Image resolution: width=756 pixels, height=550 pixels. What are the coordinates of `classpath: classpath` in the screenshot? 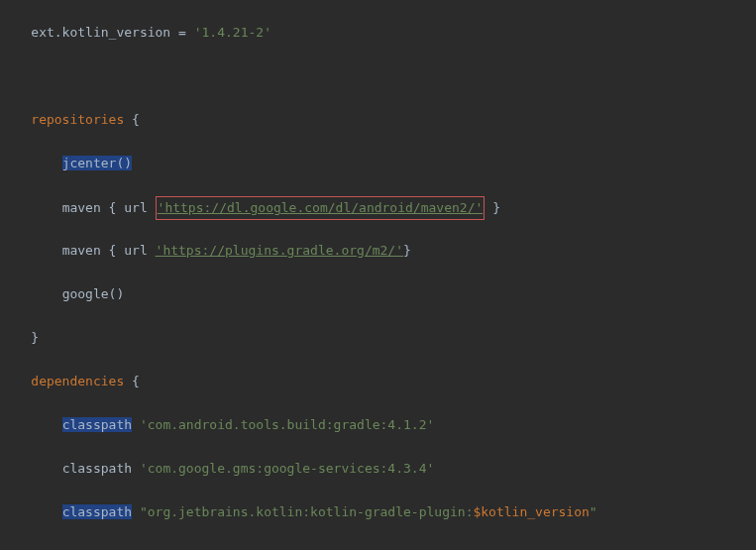 It's located at (97, 468).